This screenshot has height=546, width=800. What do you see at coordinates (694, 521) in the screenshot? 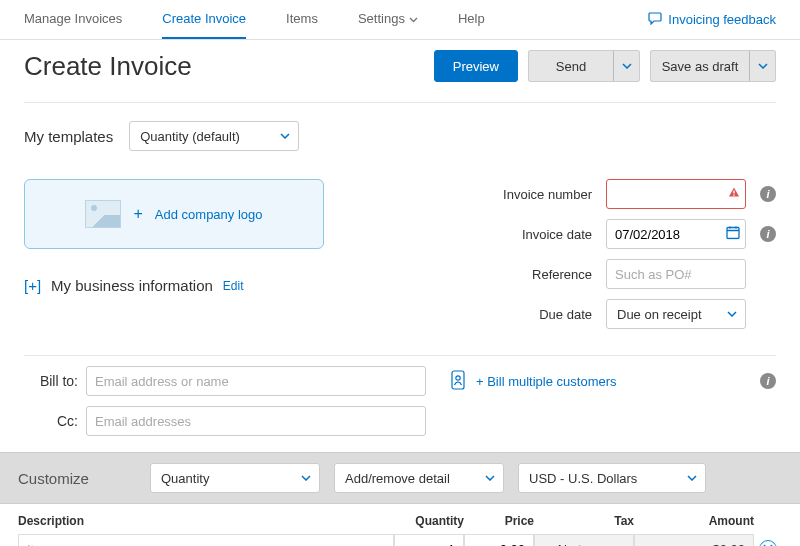
I see `col-amount: Amount` at bounding box center [694, 521].